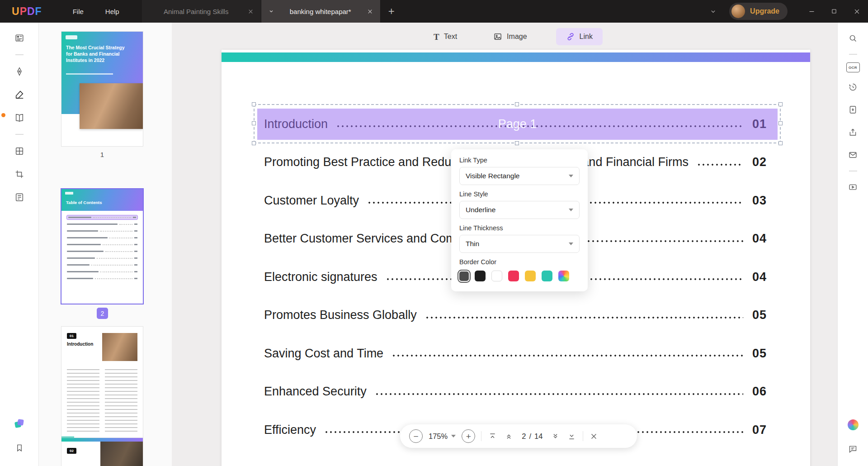  What do you see at coordinates (324, 354) in the screenshot?
I see `toc-entry-title: Saving Cost and Time` at bounding box center [324, 354].